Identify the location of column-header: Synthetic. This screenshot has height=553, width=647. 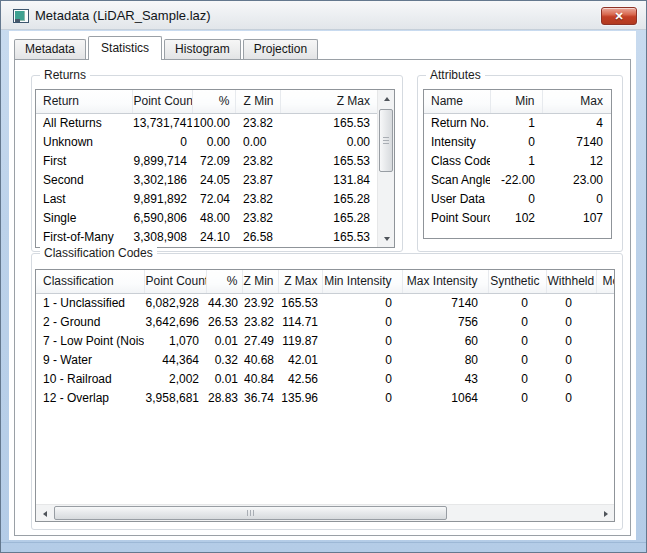
(517, 282).